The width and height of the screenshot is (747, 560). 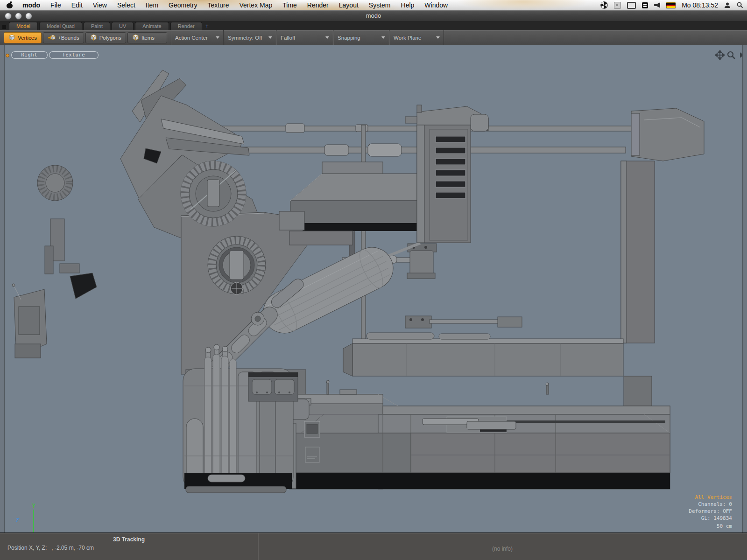 I want to click on viewport-right-edge, so click(x=745, y=289).